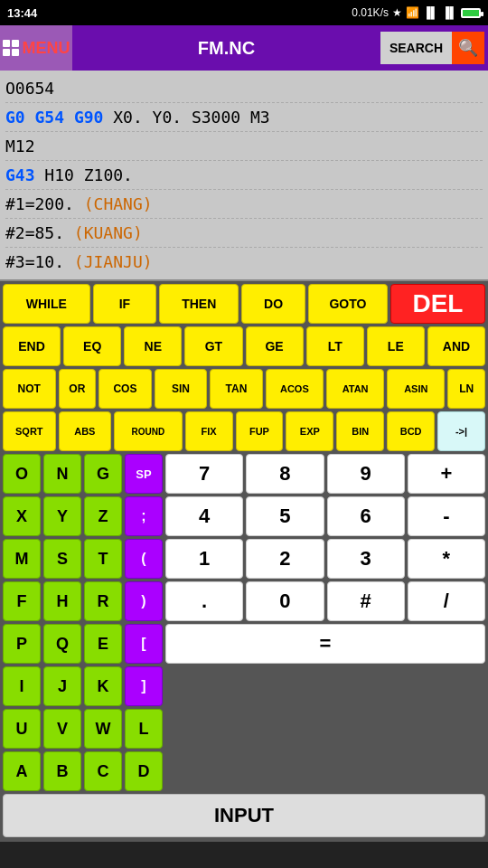 The width and height of the screenshot is (488, 868). Describe the element at coordinates (47, 49) in the screenshot. I see `menu-label: MENU` at that location.